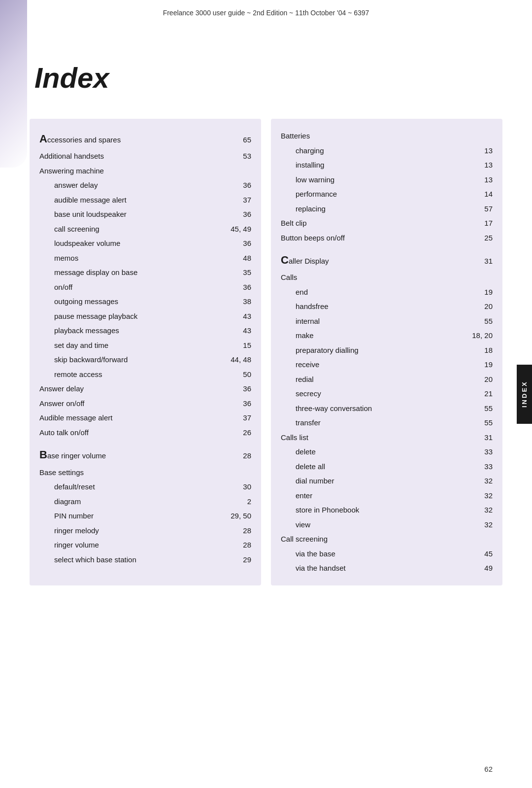  What do you see at coordinates (139, 273) in the screenshot?
I see `entry-label: message display on base` at bounding box center [139, 273].